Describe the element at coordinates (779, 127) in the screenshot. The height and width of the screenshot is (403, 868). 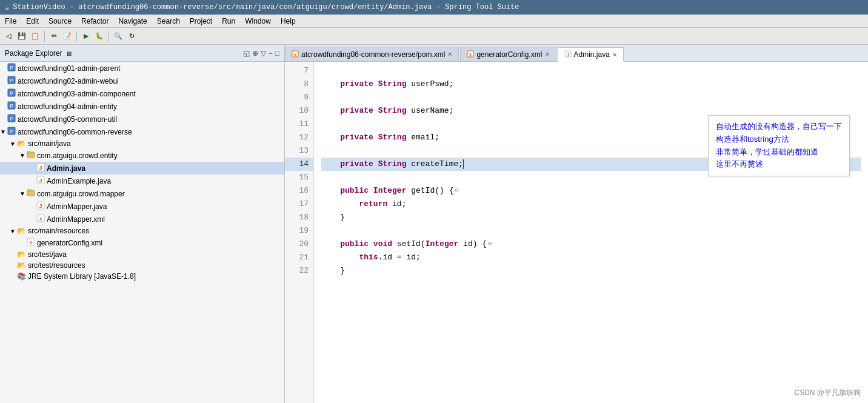
I see `annotation-line1: 自动生成的没有构造器，自己写一下` at that location.